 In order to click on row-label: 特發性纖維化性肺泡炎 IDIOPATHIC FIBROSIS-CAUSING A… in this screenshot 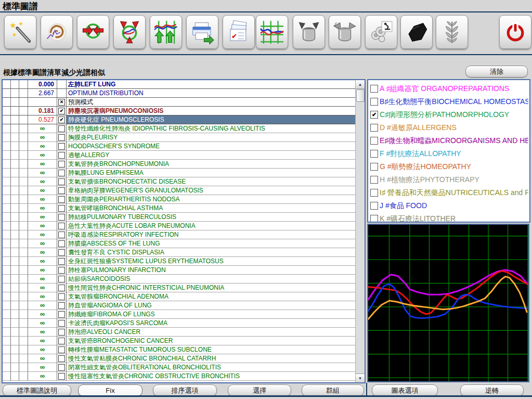, I will do `click(211, 129)`.